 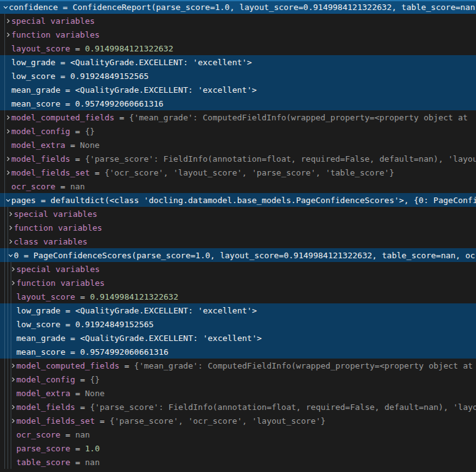 I want to click on variable-value: 1.0, so click(x=93, y=449).